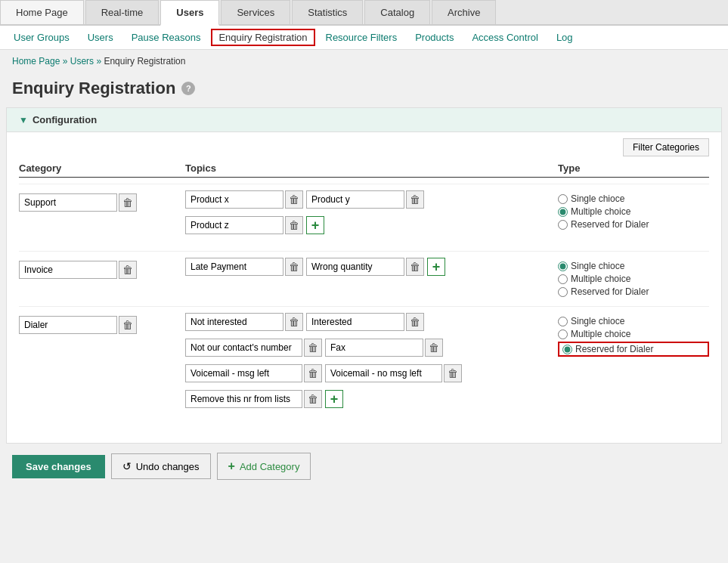 The height and width of the screenshot is (563, 728). What do you see at coordinates (562, 322) in the screenshot?
I see `radio-single-dialer-input` at bounding box center [562, 322].